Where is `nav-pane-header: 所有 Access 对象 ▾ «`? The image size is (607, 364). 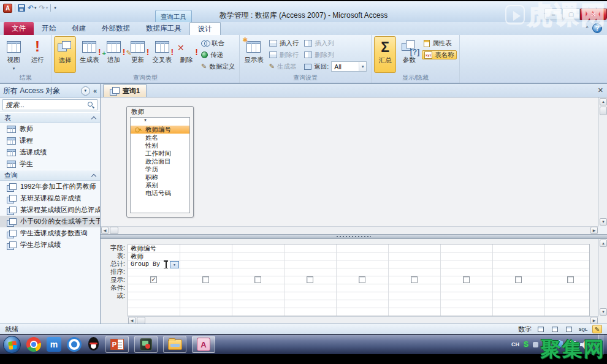 nav-pane-header: 所有 Access 对象 ▾ « is located at coordinates (50, 91).